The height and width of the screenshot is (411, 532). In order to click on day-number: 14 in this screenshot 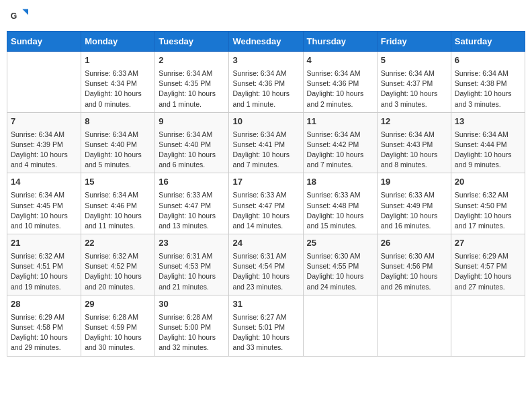, I will do `click(44, 183)`.